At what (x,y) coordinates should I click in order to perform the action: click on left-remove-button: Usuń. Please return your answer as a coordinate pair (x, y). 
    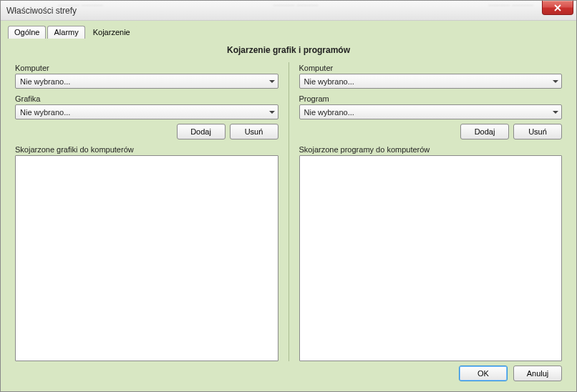
    Looking at the image, I should click on (254, 132).